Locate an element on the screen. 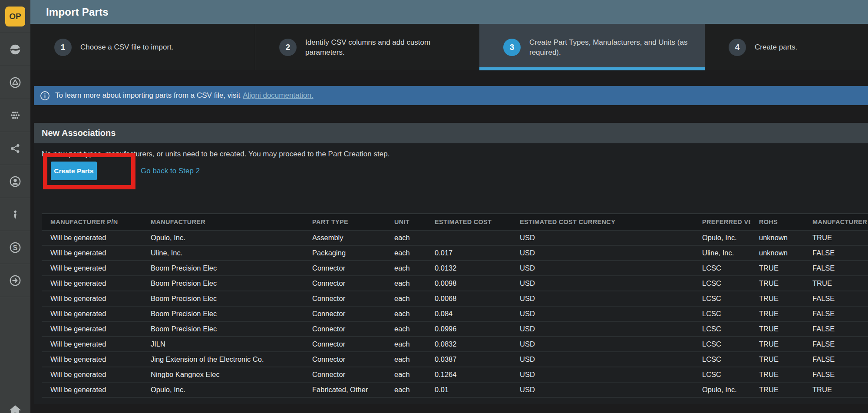  table-cell: 0.084 is located at coordinates (469, 314).